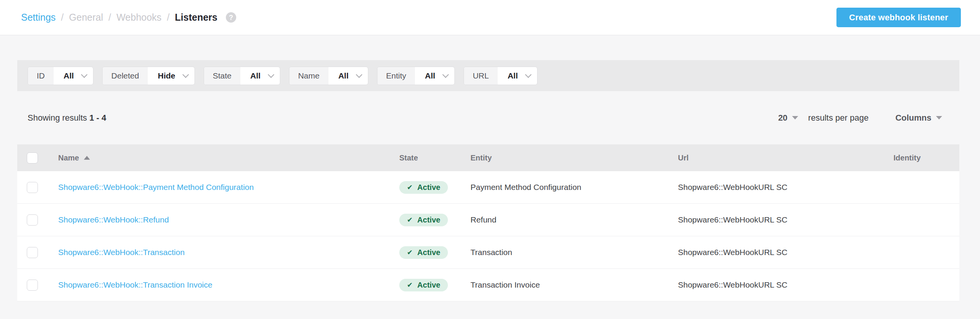 The image size is (980, 319). What do you see at coordinates (416, 76) in the screenshot?
I see `filter-entity: Entity All` at bounding box center [416, 76].